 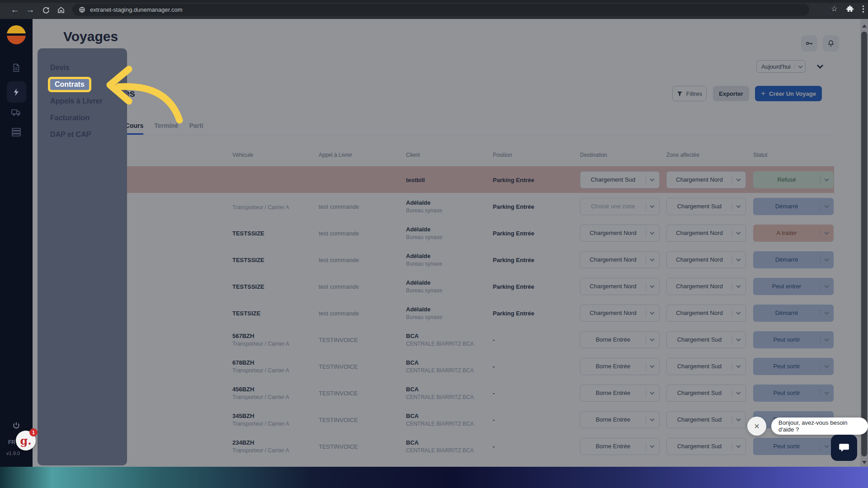 I want to click on language-label: FR, so click(x=12, y=442).